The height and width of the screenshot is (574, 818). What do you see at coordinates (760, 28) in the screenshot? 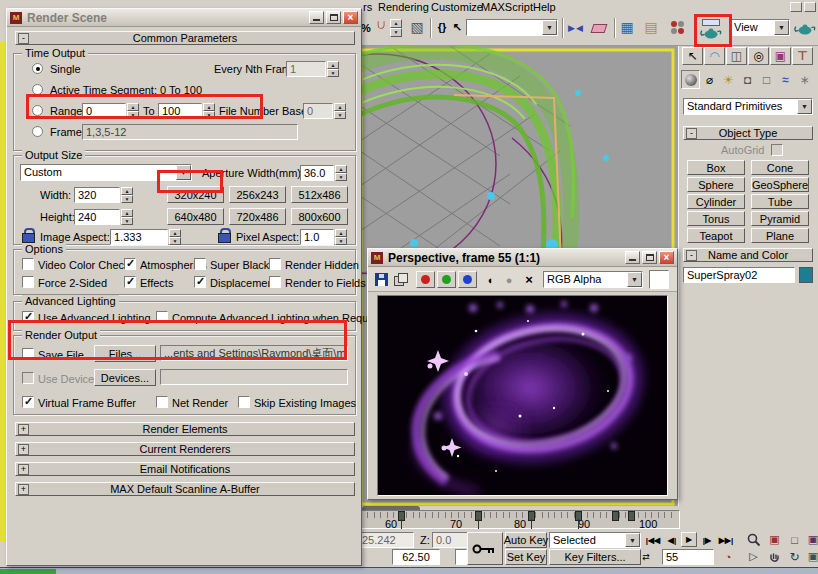
I see `render-view-dropdown: View ▼` at bounding box center [760, 28].